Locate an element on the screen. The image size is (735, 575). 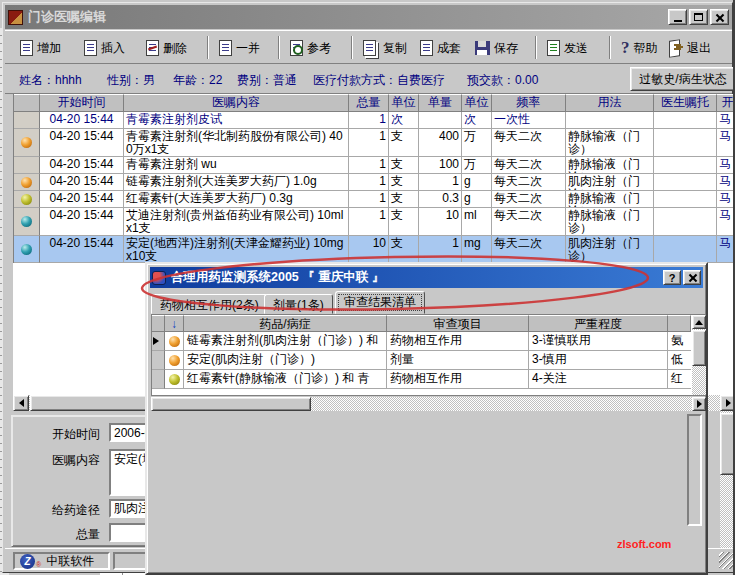
close-icon is located at coordinates (720, 18).